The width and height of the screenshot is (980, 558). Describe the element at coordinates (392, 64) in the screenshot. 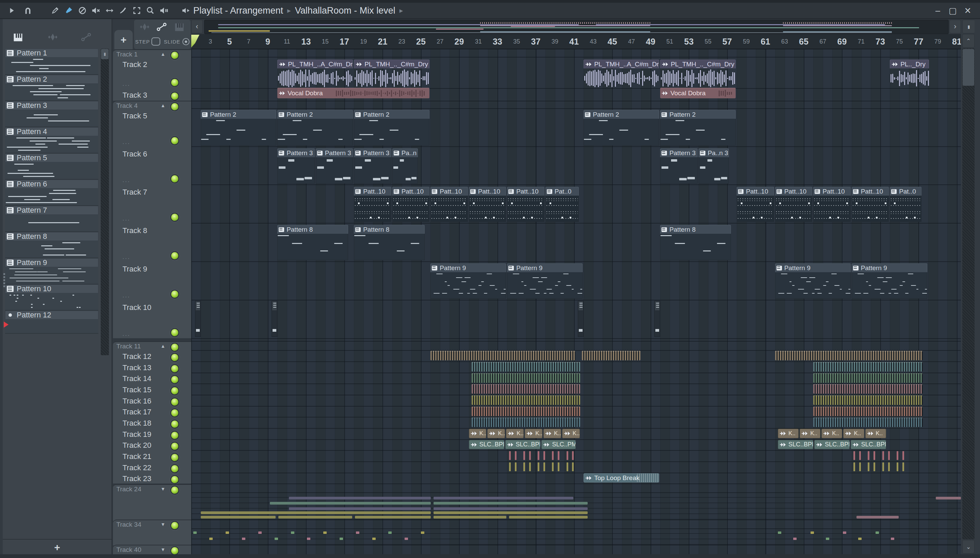

I see `audio-clip: PL_TMH_.._C#m_Dry` at that location.